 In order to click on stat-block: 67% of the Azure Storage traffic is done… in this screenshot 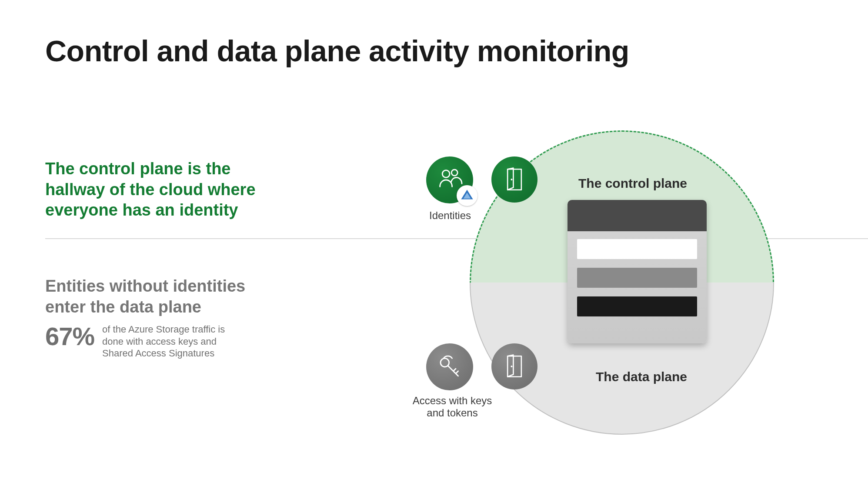, I will do `click(141, 341)`.